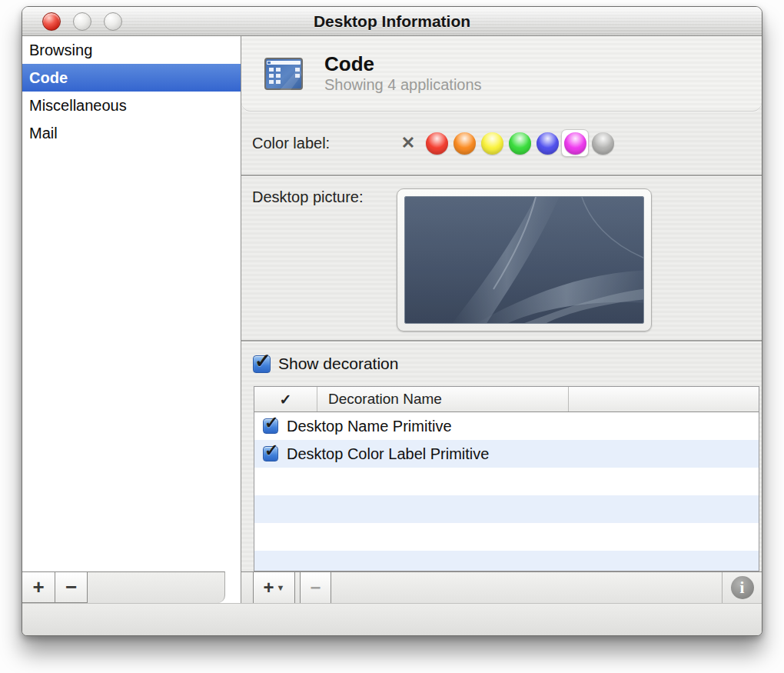 Image resolution: width=784 pixels, height=673 pixels. Describe the element at coordinates (437, 143) in the screenshot. I see `color-swatch-red` at that location.